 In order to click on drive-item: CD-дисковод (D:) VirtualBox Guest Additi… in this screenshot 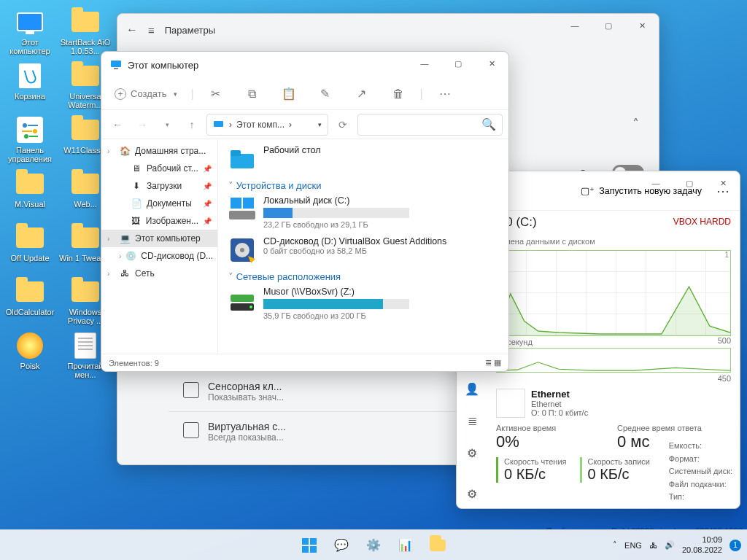, I will do `click(363, 250)`.